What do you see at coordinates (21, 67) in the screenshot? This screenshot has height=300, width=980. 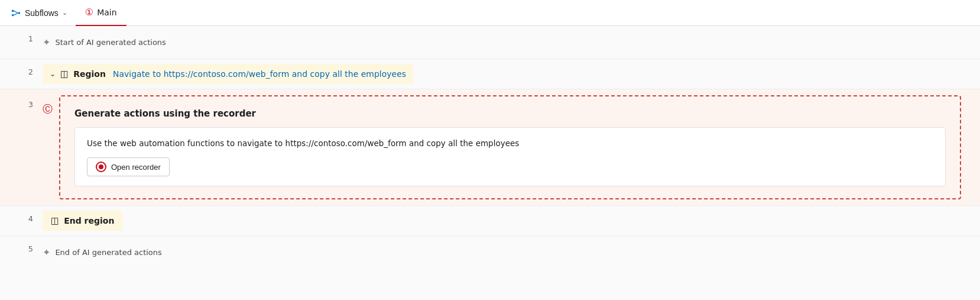 I see `line-number-2: 2` at bounding box center [21, 67].